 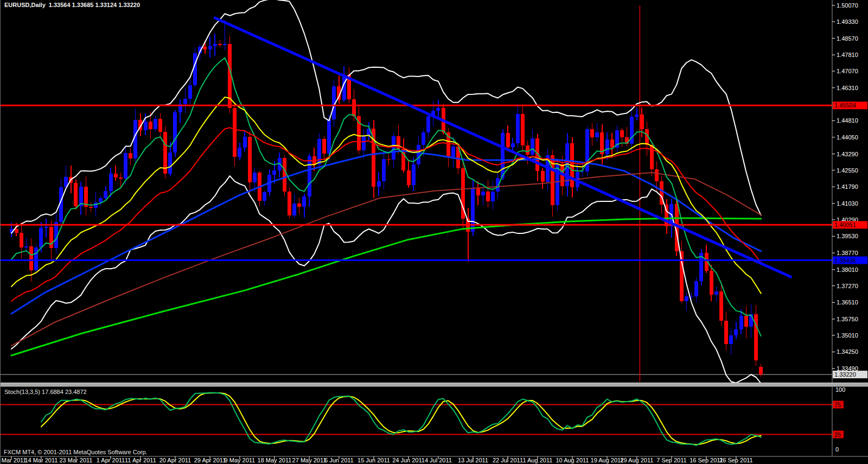 I want to click on price-tick-label: 1.35010, so click(x=847, y=335).